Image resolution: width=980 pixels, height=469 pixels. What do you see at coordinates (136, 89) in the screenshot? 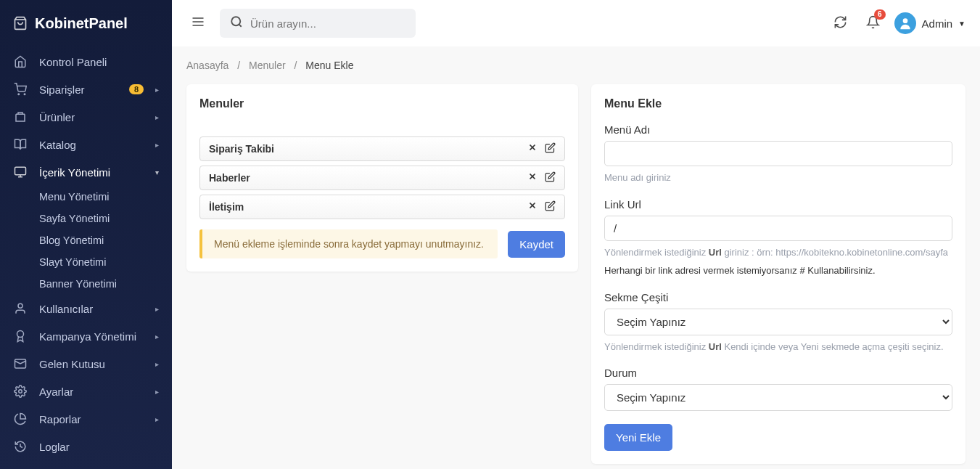
I see `badge: 8` at bounding box center [136, 89].